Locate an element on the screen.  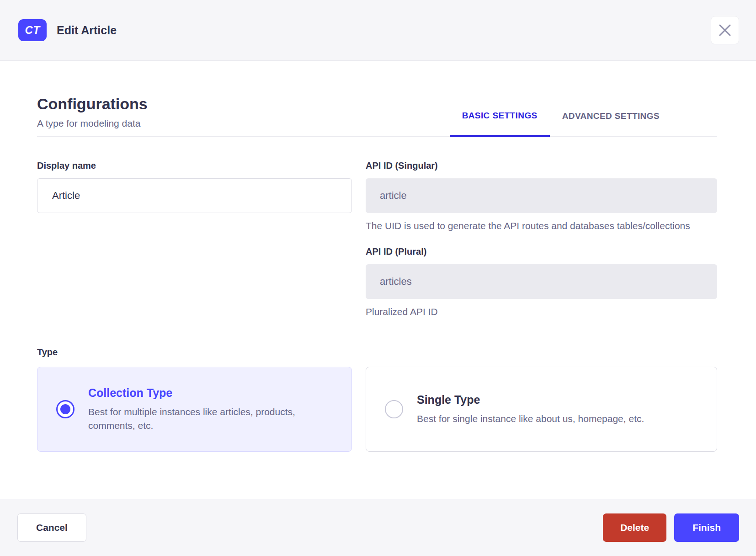
modal-title: Edit Article is located at coordinates (87, 30).